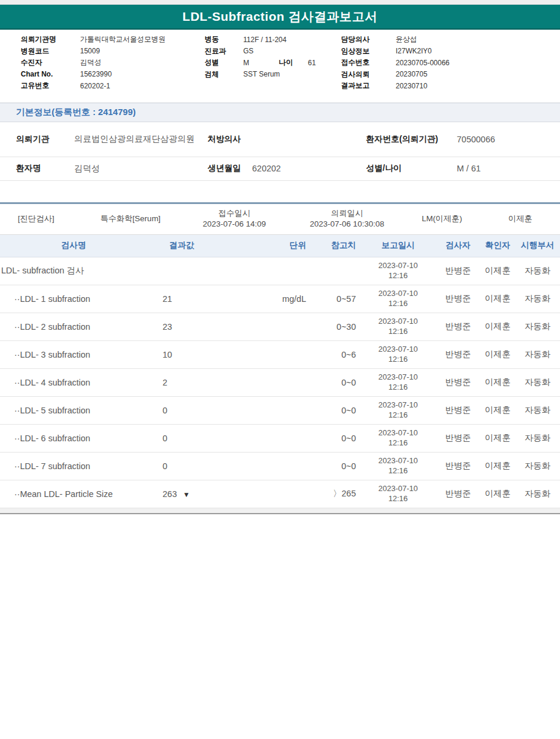 The image size is (560, 739). What do you see at coordinates (74, 299) in the screenshot?
I see `test-name: ··LDL- 1 subfraction` at bounding box center [74, 299].